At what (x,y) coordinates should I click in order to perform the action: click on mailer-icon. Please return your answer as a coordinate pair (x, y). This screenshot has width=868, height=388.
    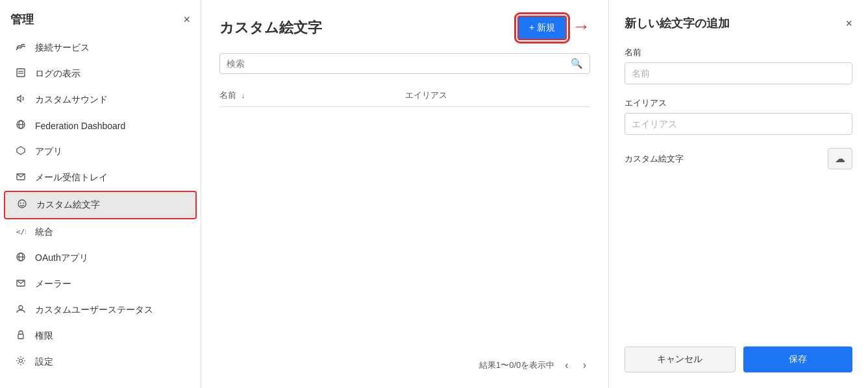
    Looking at the image, I should click on (21, 284).